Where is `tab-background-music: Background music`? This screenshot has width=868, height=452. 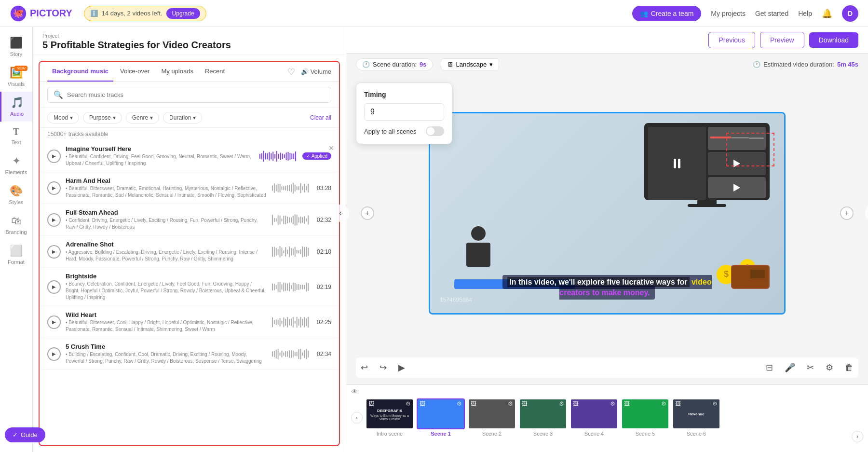
tab-background-music: Background music is located at coordinates (80, 71).